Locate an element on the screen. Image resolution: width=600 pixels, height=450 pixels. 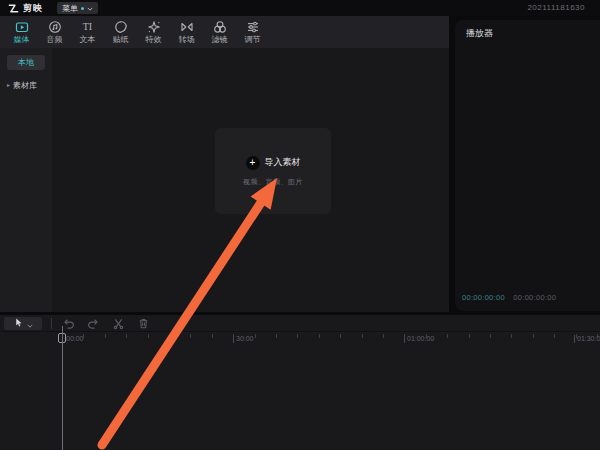
app-logo: 剪映 is located at coordinates (26, 8).